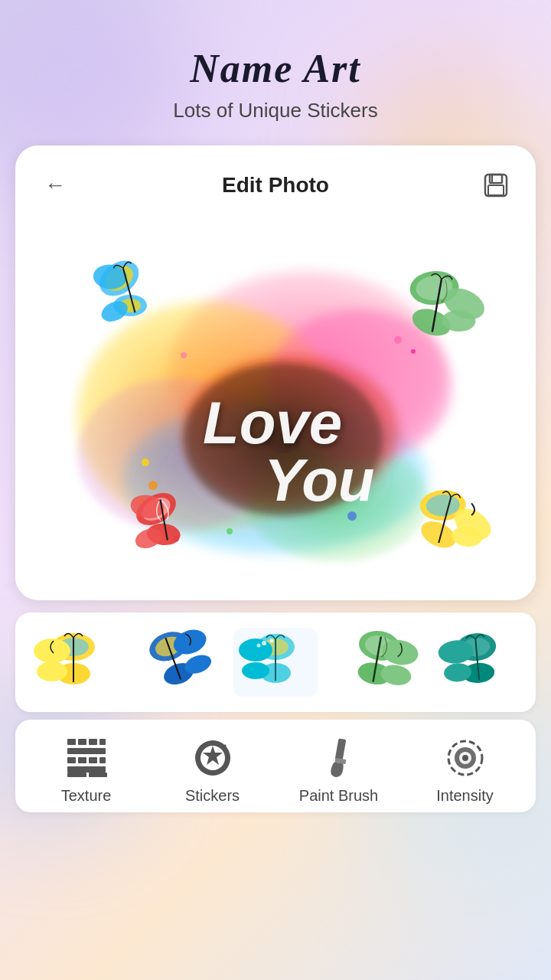  What do you see at coordinates (213, 758) in the screenshot?
I see `stickers-icon` at bounding box center [213, 758].